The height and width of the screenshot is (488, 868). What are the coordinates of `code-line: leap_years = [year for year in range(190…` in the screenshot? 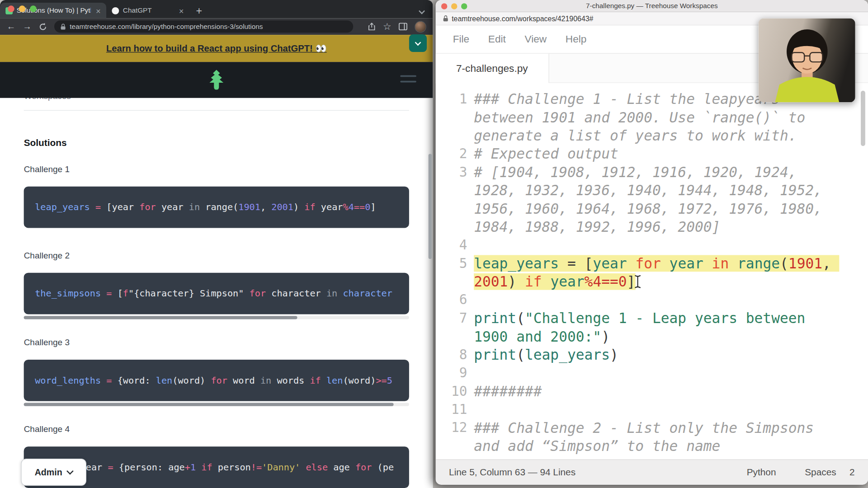 It's located at (650, 273).